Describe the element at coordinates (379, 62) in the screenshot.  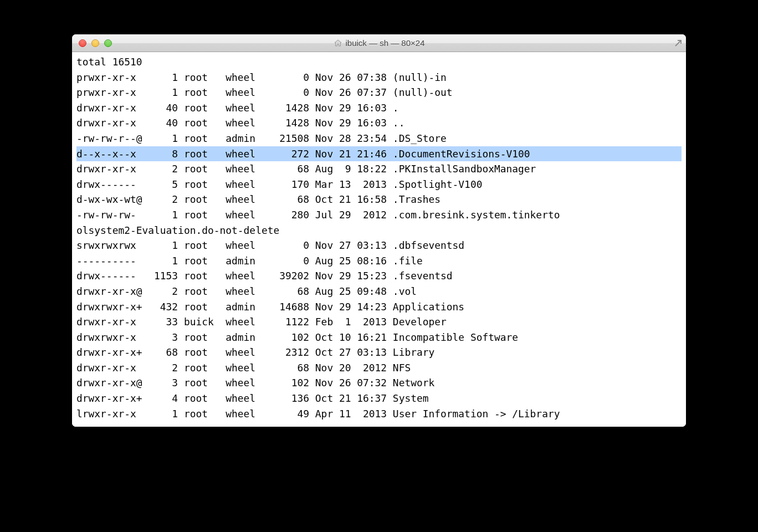
I see `terminal-total-line: total 16510` at that location.